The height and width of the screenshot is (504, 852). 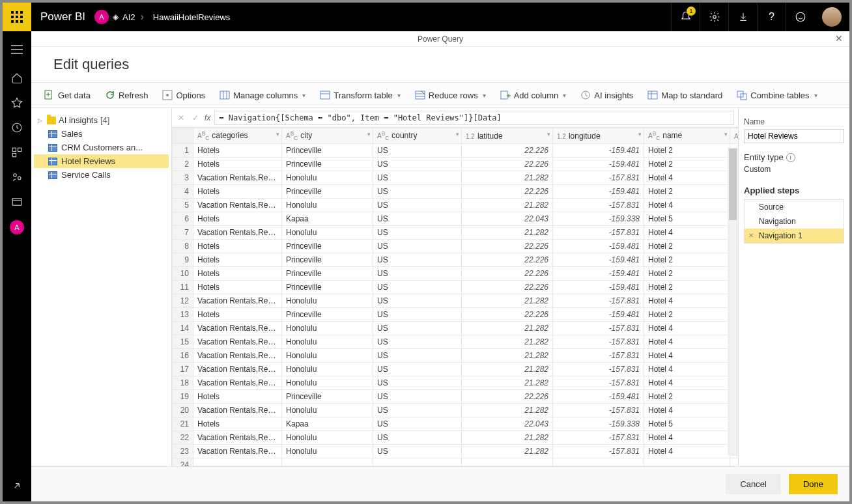 What do you see at coordinates (183, 273) in the screenshot?
I see `row-number: 10` at bounding box center [183, 273].